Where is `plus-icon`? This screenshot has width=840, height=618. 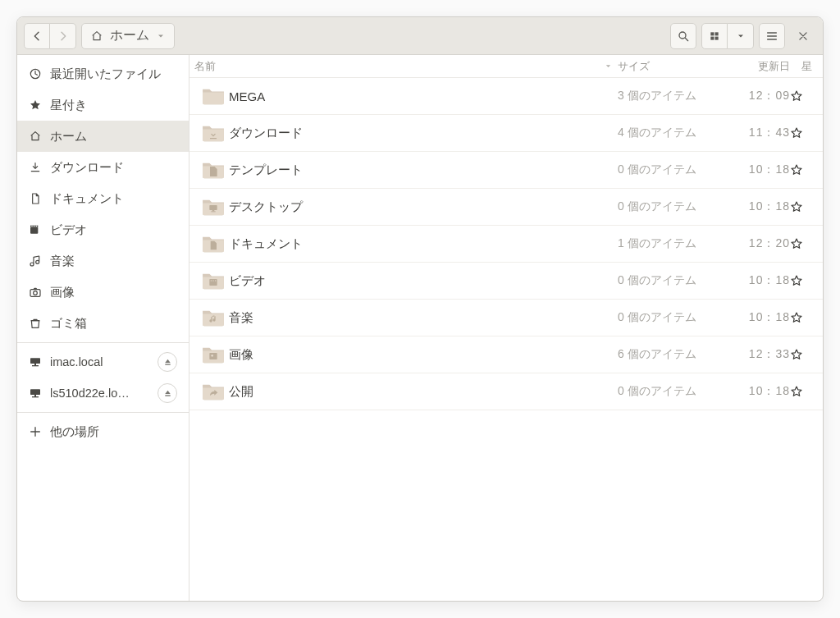 plus-icon is located at coordinates (35, 432).